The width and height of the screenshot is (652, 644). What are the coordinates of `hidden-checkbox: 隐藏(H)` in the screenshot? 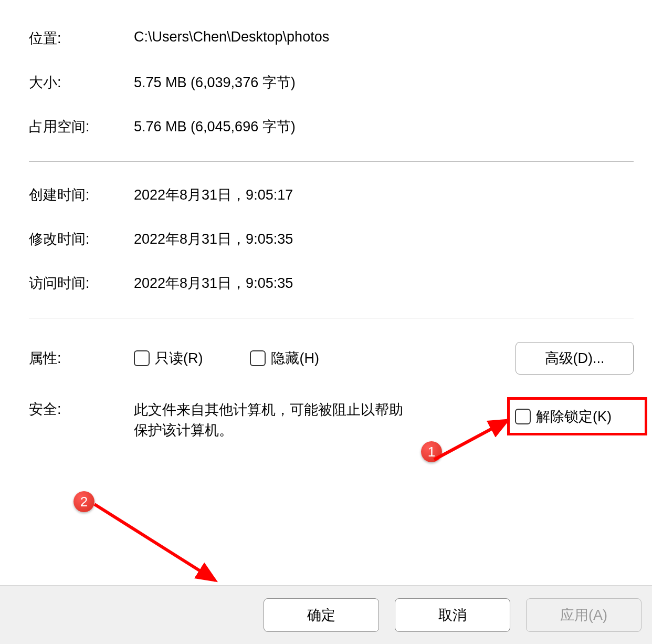 It's located at (285, 358).